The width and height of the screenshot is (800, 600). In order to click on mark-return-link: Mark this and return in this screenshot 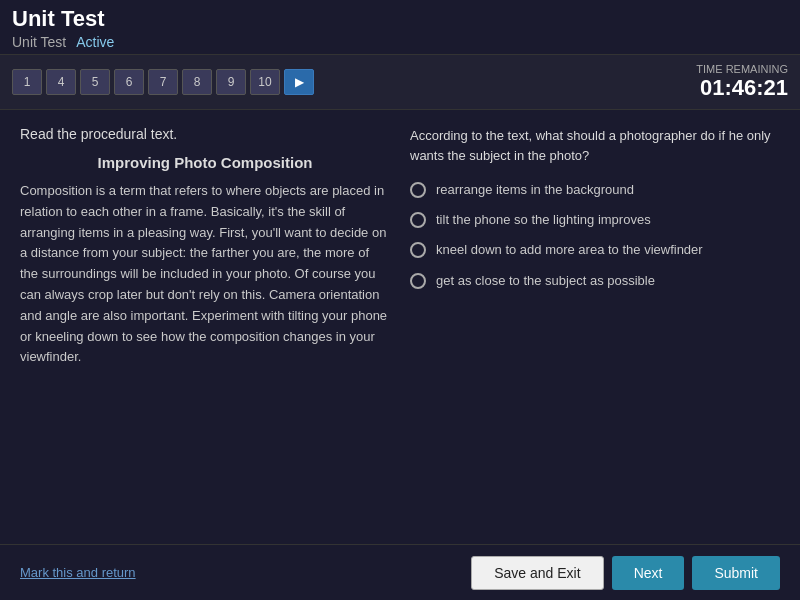, I will do `click(78, 572)`.